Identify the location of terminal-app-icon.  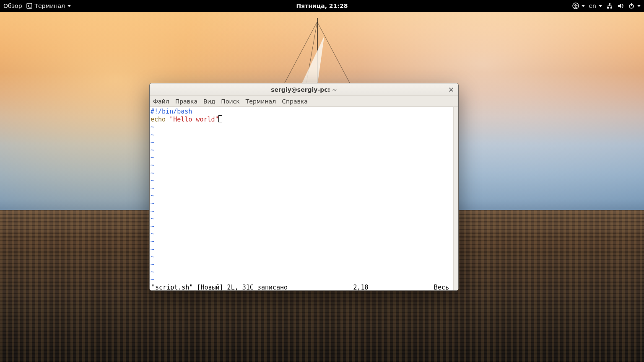
(29, 6).